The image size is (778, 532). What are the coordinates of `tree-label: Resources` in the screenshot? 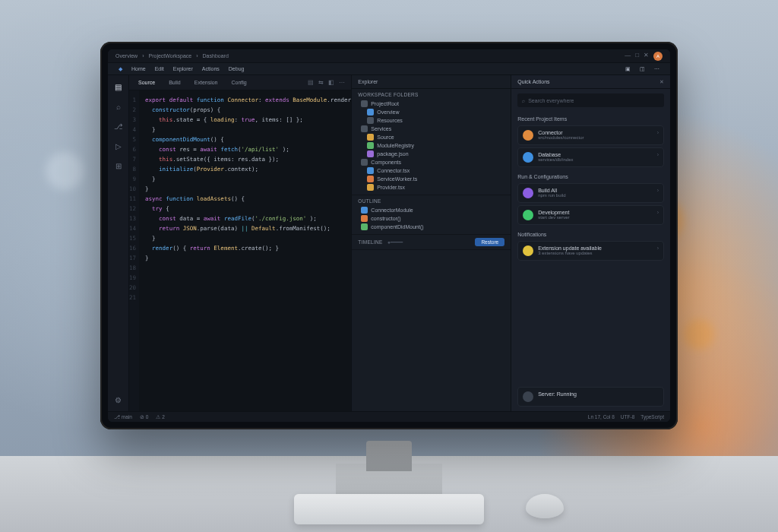 It's located at (389, 120).